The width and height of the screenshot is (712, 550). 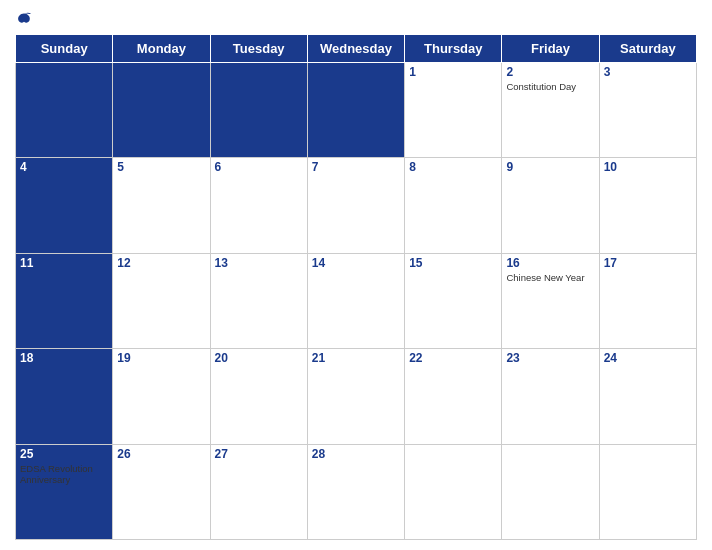 I want to click on calendar-cell: 22, so click(x=454, y=396).